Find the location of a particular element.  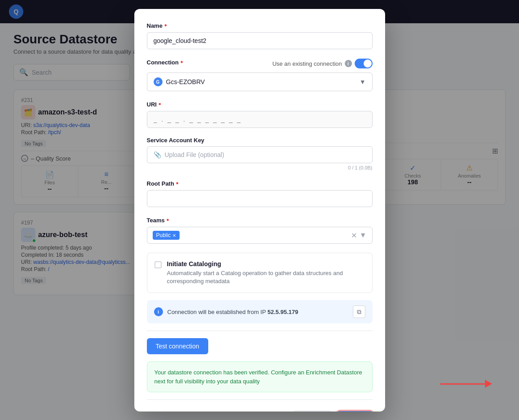

uri-group: URI • is located at coordinates (260, 114).